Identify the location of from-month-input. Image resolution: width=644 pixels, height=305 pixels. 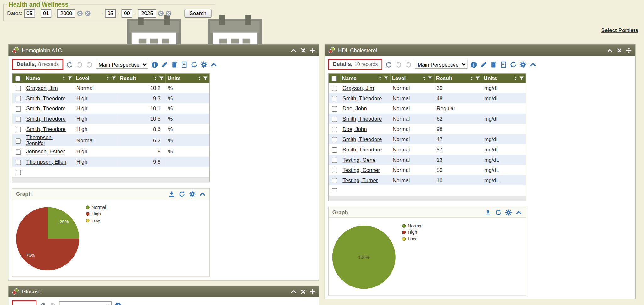
(30, 13).